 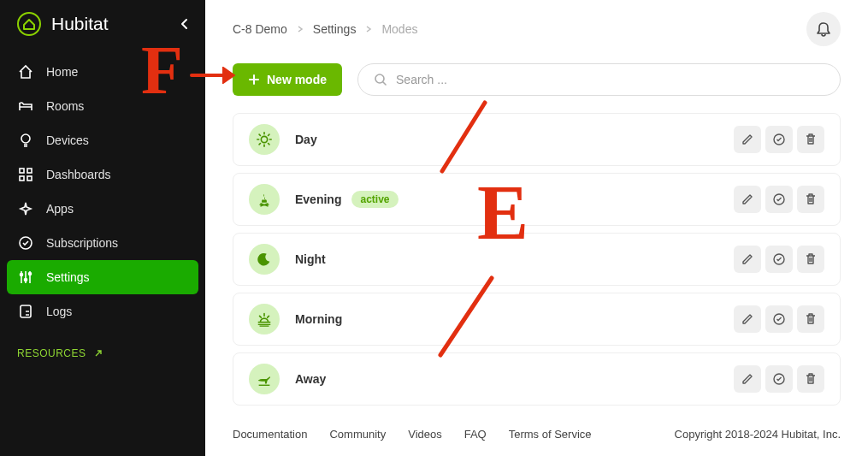 What do you see at coordinates (537, 80) in the screenshot?
I see `toolbar: New mode` at bounding box center [537, 80].